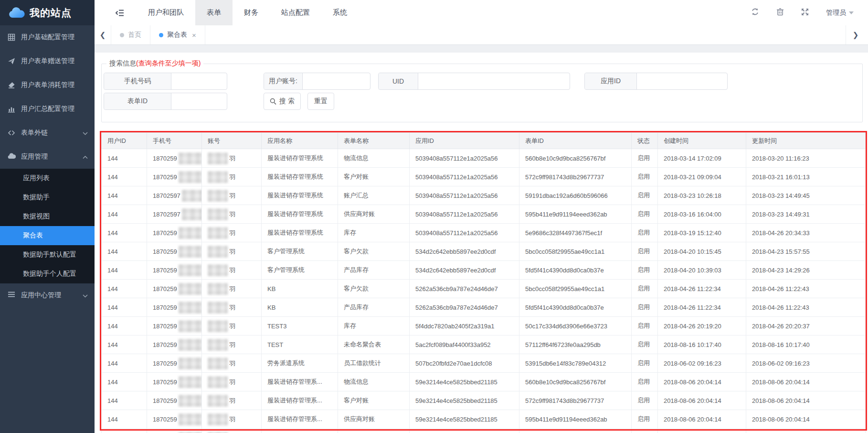 Image resolution: width=868 pixels, height=433 pixels. Describe the element at coordinates (48, 109) in the screenshot. I see `sidebar-item-label: 用户汇总配置管理` at that location.